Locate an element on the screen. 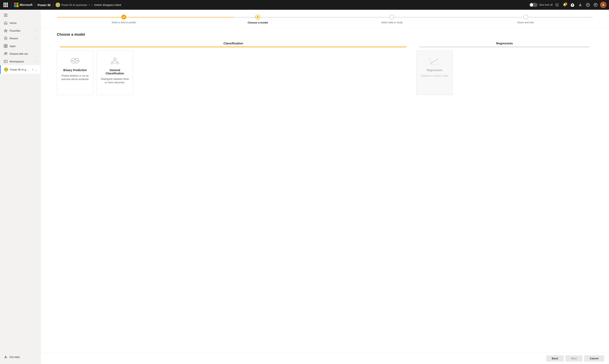 This screenshot has width=609, height=364. toggle-knob is located at coordinates (531, 5).